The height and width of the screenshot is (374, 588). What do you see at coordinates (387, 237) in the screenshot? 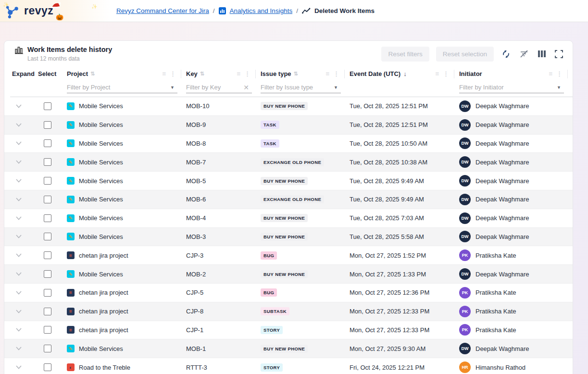
I see `event-date: Tue, Oct 28, 2025 5:58 AM` at bounding box center [387, 237].